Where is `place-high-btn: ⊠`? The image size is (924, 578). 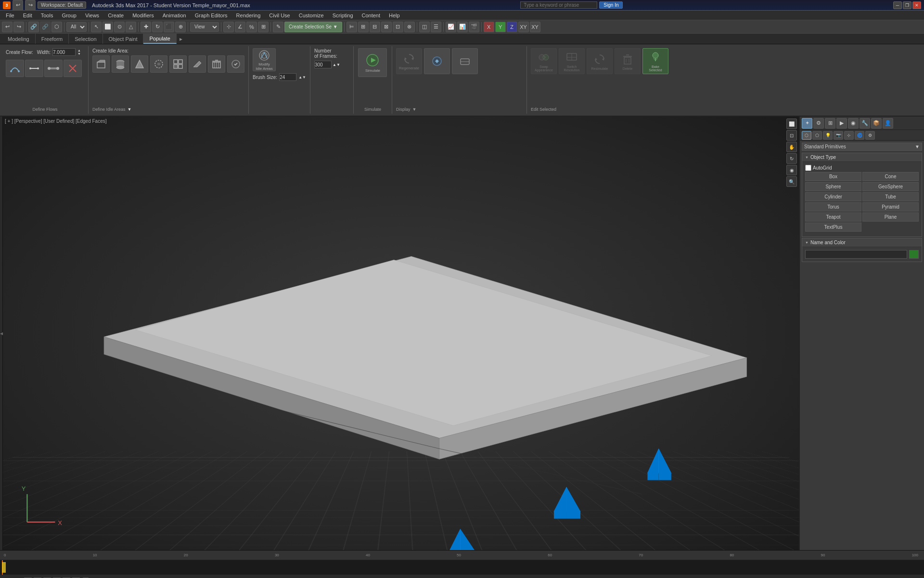
place-high-btn: ⊠ is located at coordinates (386, 27).